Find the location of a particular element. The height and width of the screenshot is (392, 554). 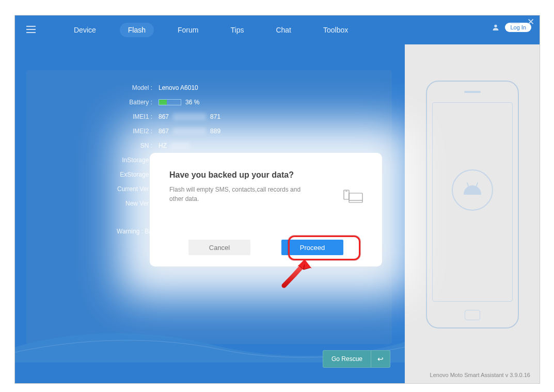

phone-outline-illustration is located at coordinates (472, 205).